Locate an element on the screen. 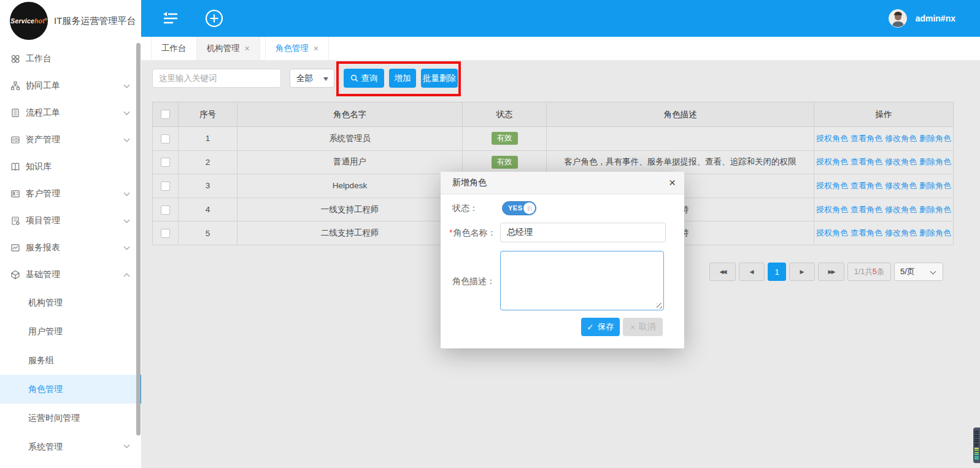 Image resolution: width=980 pixels, height=468 pixels. collapse-sidebar-icon is located at coordinates (171, 18).